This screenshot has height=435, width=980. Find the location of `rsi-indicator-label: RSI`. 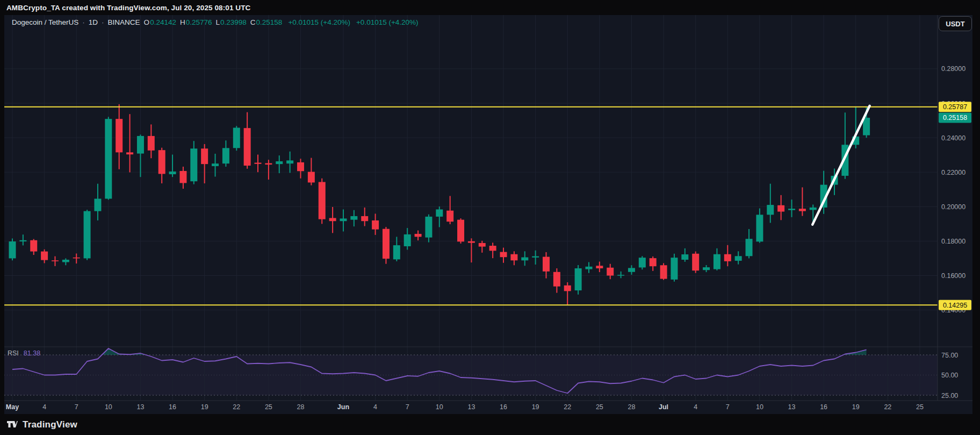

rsi-indicator-label: RSI is located at coordinates (13, 353).